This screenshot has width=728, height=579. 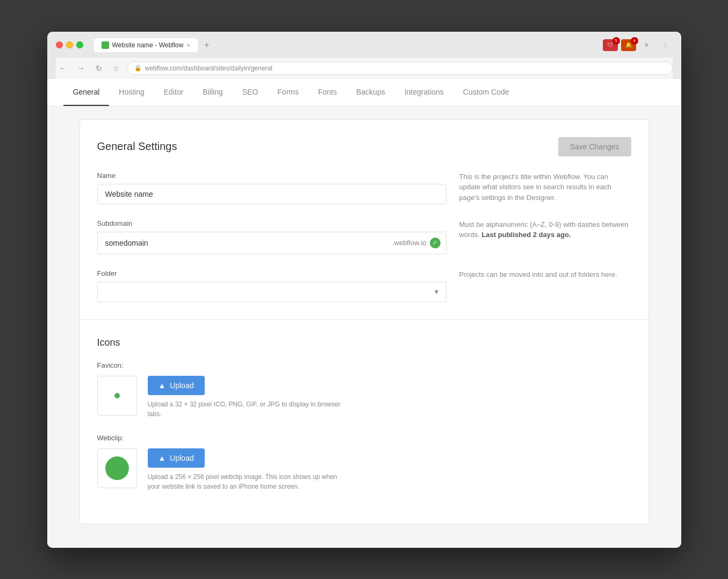 I want to click on subdomain-suffix: .webflow.io ✓, so click(x=416, y=243).